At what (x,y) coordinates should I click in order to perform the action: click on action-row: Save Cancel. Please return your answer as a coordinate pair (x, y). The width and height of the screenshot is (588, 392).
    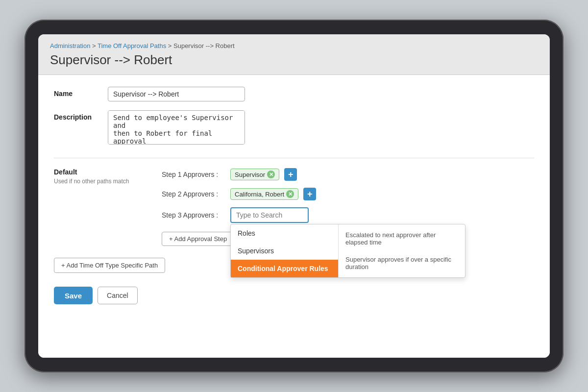
    Looking at the image, I should click on (294, 295).